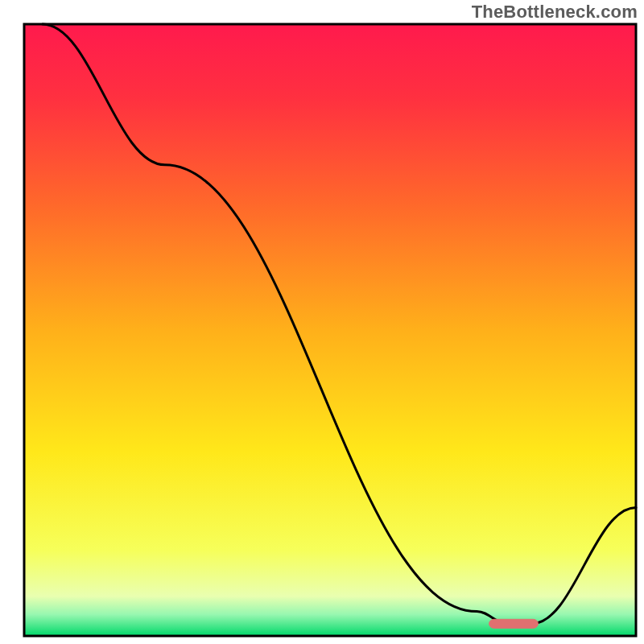  Describe the element at coordinates (514, 623) in the screenshot. I see `optimum-marker` at that location.